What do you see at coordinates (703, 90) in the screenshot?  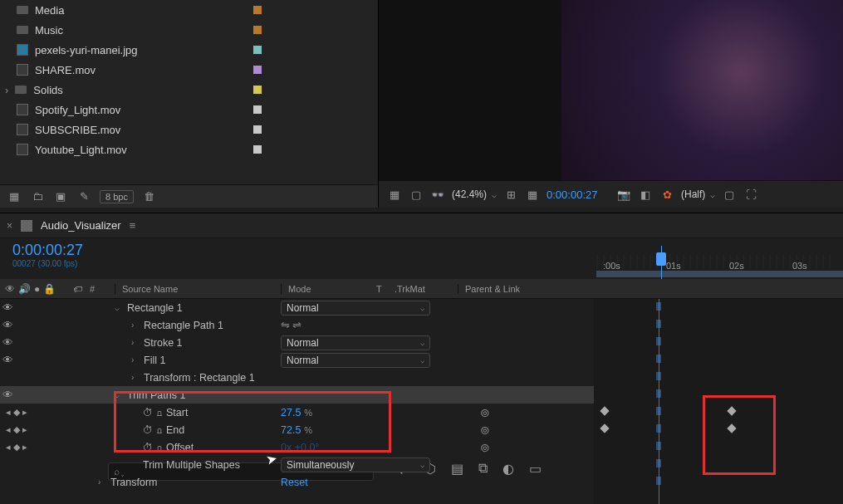 I see `preview-frame` at bounding box center [703, 90].